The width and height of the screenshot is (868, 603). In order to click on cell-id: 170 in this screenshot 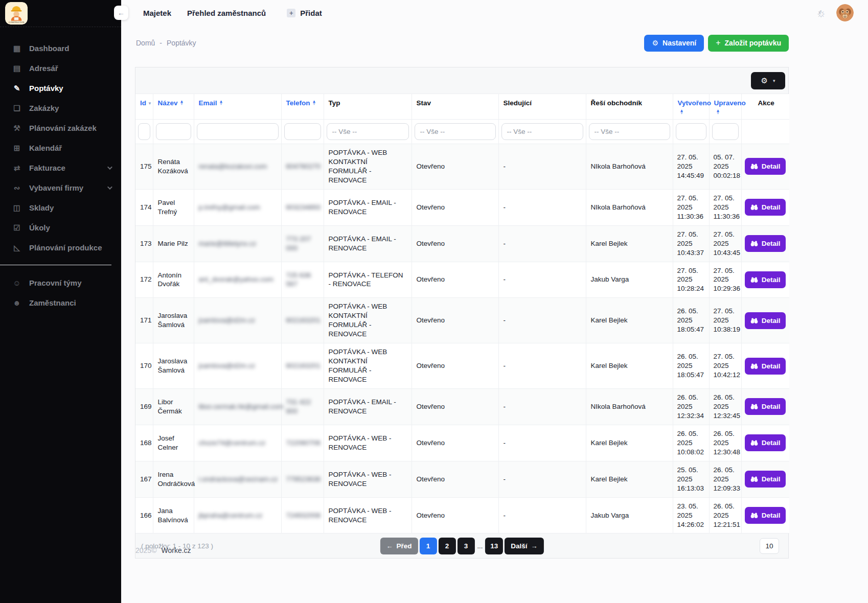, I will do `click(144, 366)`.